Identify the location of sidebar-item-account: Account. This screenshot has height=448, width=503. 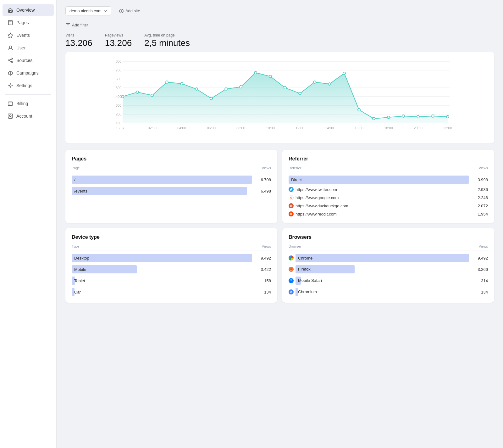
(28, 116).